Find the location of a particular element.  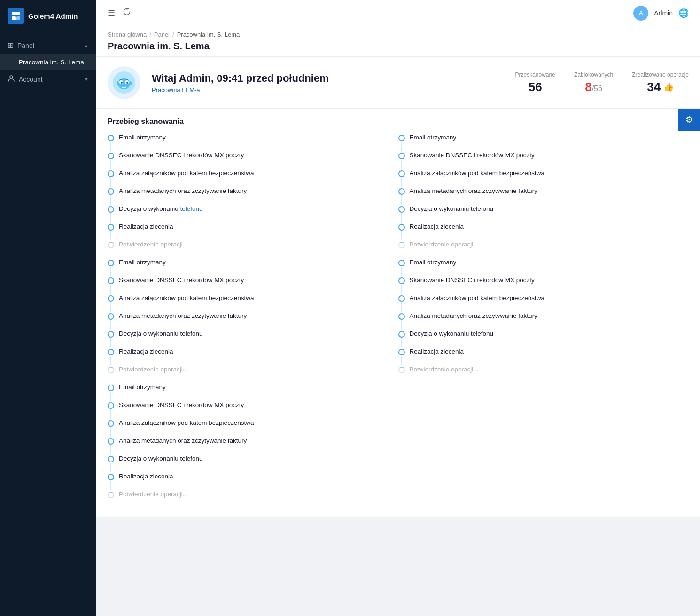

stat-done-value-area: 34 👍 is located at coordinates (661, 87).